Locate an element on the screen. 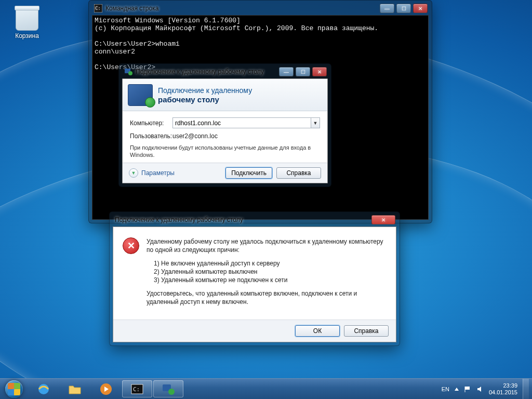 The width and height of the screenshot is (532, 399). tray-volume-icon is located at coordinates (480, 389).